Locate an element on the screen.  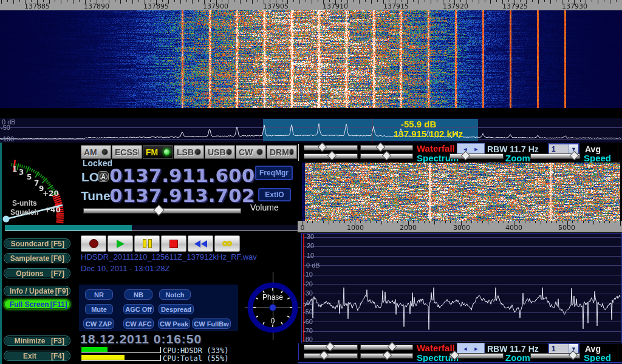
speed-label: Speed is located at coordinates (598, 158).